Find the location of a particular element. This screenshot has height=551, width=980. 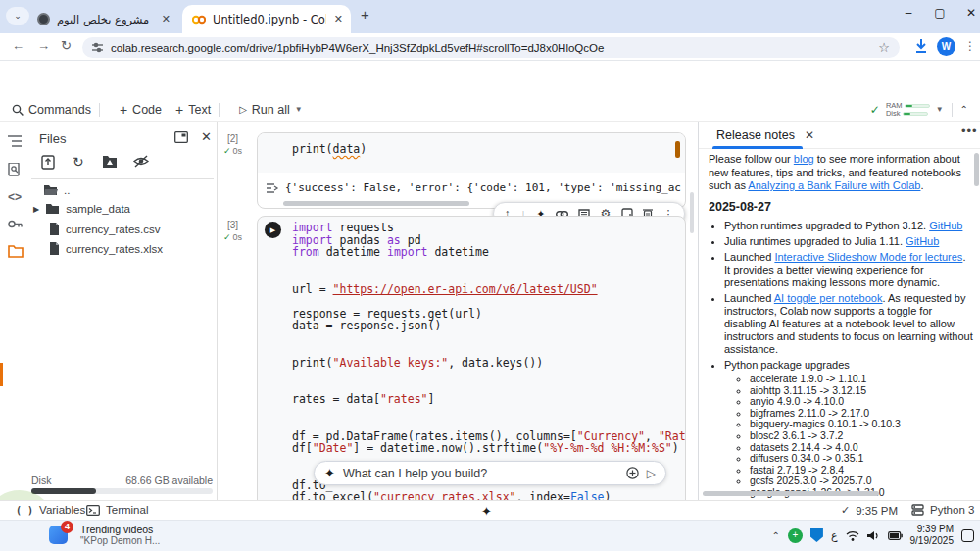

file-name: .. is located at coordinates (67, 190).